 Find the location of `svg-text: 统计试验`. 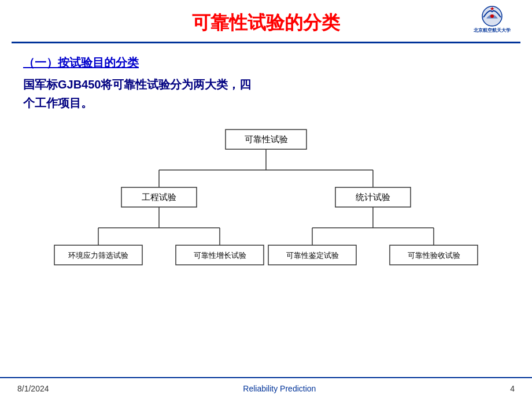

svg-text: 统计试验 is located at coordinates (373, 197).